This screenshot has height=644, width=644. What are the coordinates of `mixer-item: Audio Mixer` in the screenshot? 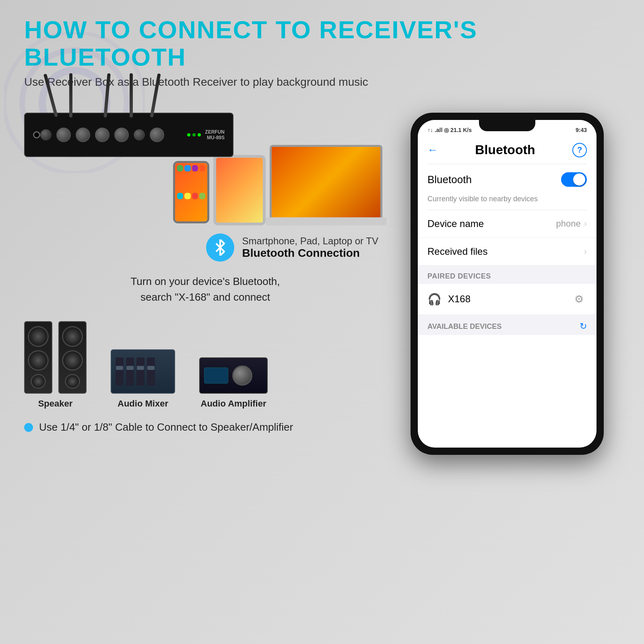 It's located at (143, 379).